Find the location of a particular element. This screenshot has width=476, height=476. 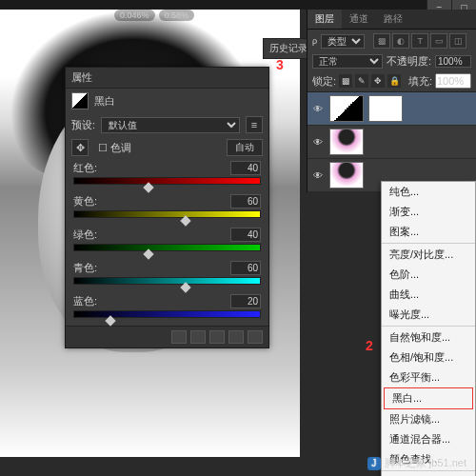

preset-label: 预设: is located at coordinates (84, 126).